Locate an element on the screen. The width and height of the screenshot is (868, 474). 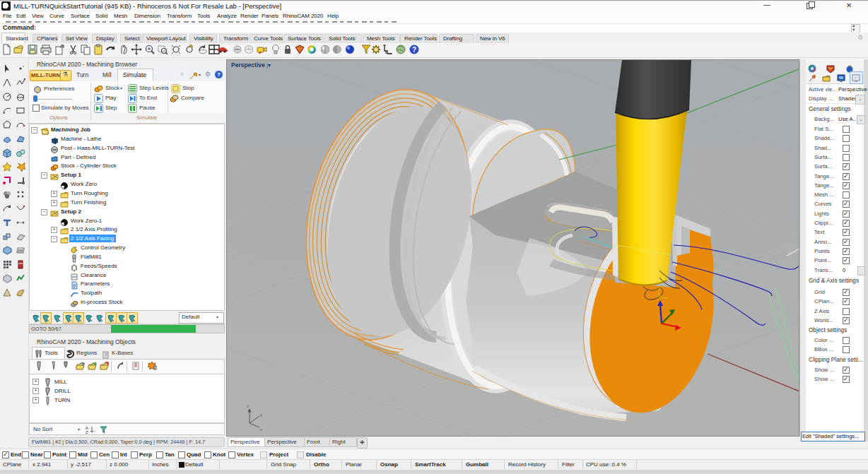
svg-text: y is located at coordinates (262, 415).